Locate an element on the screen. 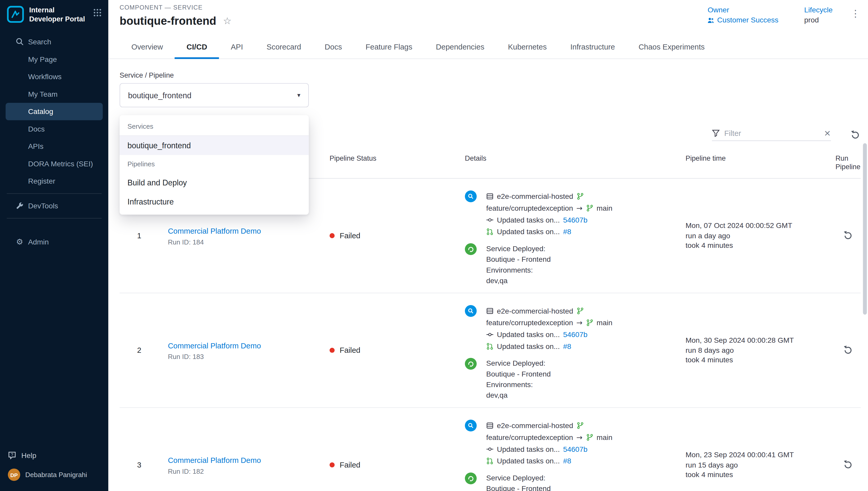  pull-request-icon is located at coordinates (490, 346).